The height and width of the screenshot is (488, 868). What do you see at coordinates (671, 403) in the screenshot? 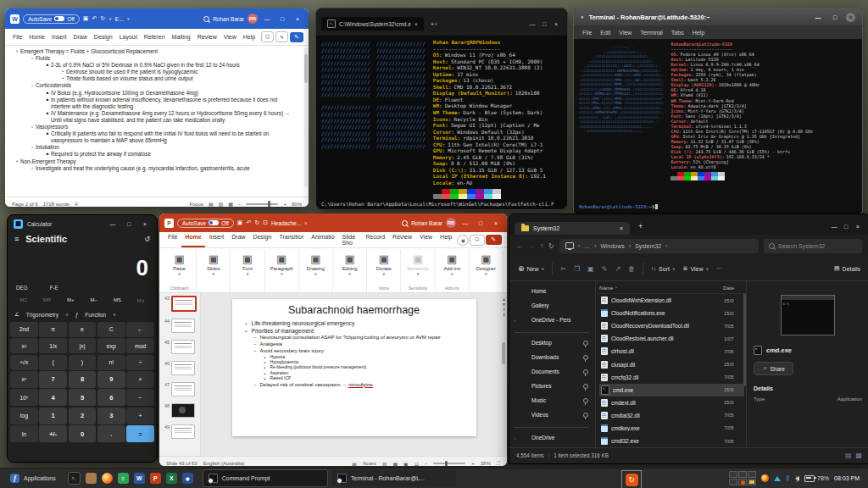
I see `file-row: cmdext.dll 15/0` at bounding box center [671, 403].